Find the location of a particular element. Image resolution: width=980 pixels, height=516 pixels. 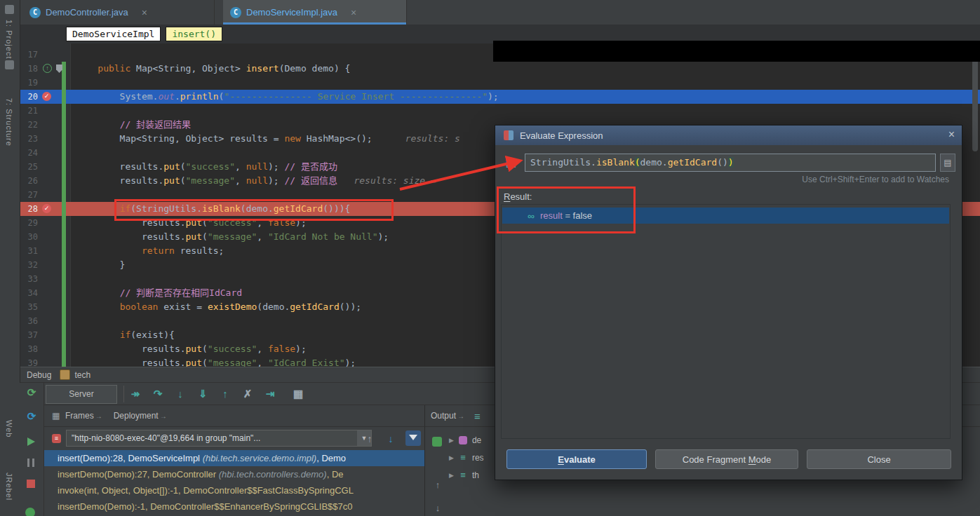

tab-frames: Frames is located at coordinates (80, 416).